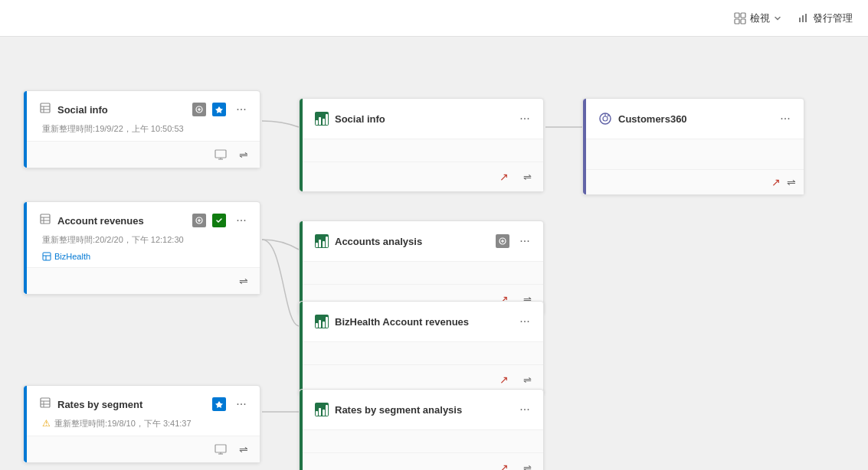  I want to click on rates-by-segment-source-card: Rates by segment ··· ⚠ 重新整理時間:19/8/10，下午…, so click(142, 424).